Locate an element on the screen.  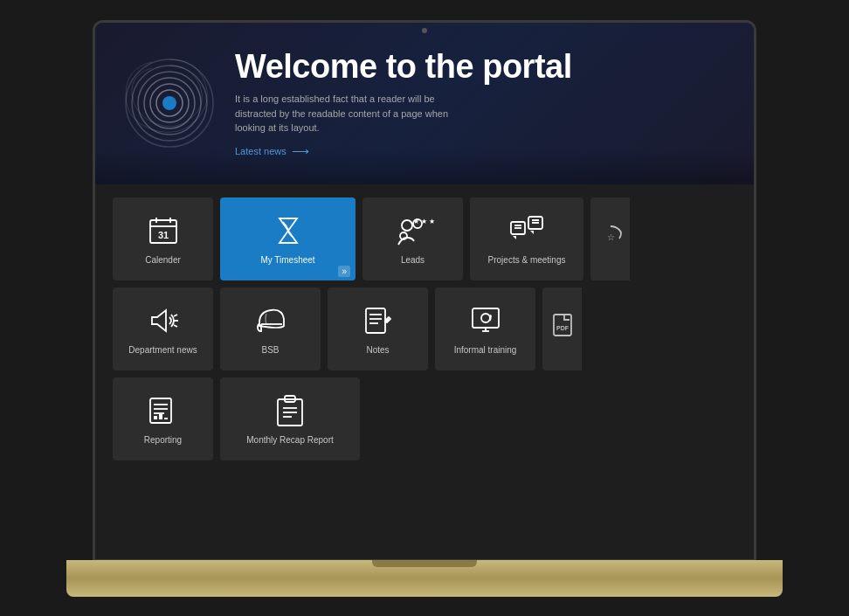
tile-projects-meetings: Projects & meetings is located at coordinates (527, 239).